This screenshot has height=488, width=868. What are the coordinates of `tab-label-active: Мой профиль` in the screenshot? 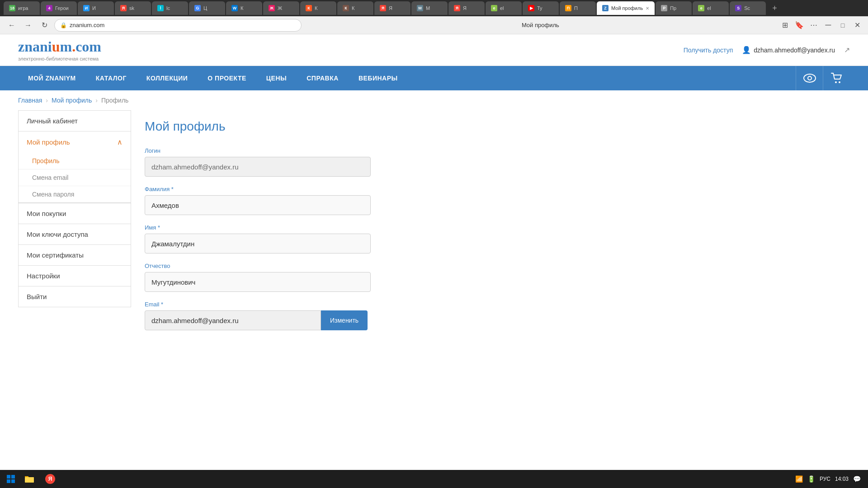 It's located at (627, 8).